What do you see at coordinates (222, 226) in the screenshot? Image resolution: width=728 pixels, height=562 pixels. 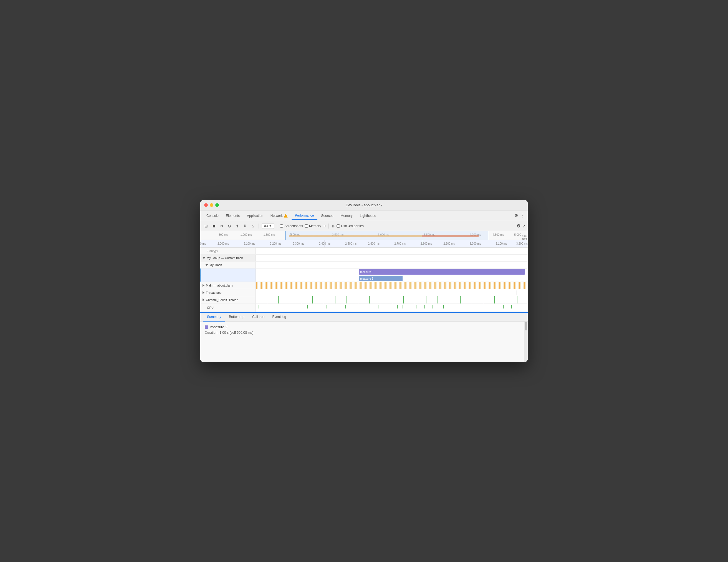 I see `reload-record-btn: ↻` at bounding box center [222, 226].